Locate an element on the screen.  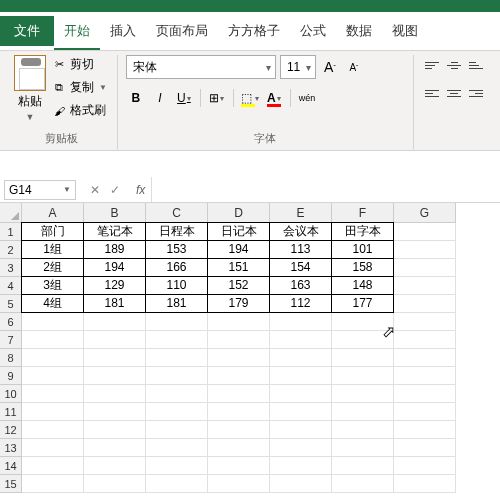
paste-button: 粘贴 ▼ is located at coordinates (30, 88).